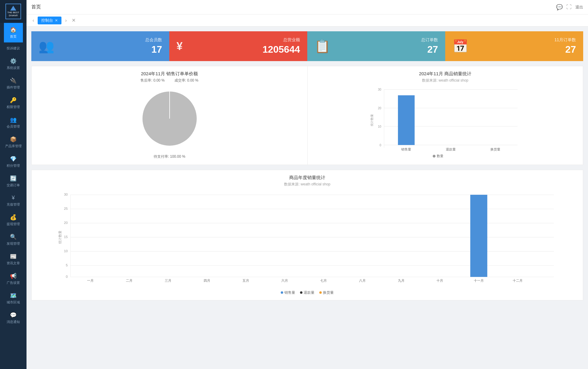 This screenshot has height=369, width=588. I want to click on revenue-icon: ¥, so click(180, 46).